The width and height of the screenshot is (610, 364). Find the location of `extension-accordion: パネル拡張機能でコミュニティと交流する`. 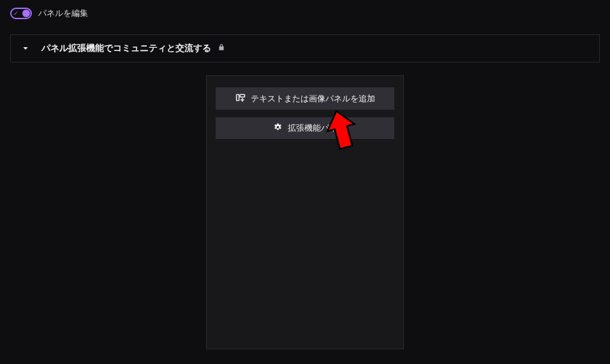

extension-accordion: パネル拡張機能でコミュニティと交流する is located at coordinates (305, 48).